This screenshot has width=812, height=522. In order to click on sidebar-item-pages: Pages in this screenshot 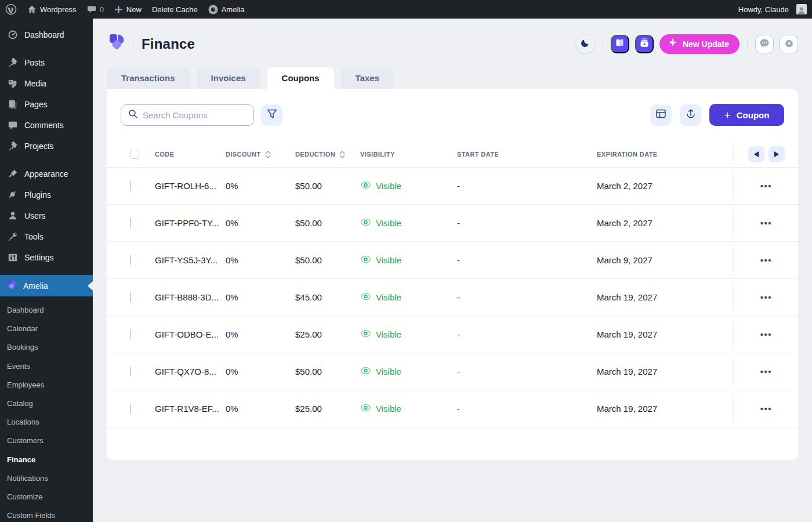, I will do `click(46, 104)`.